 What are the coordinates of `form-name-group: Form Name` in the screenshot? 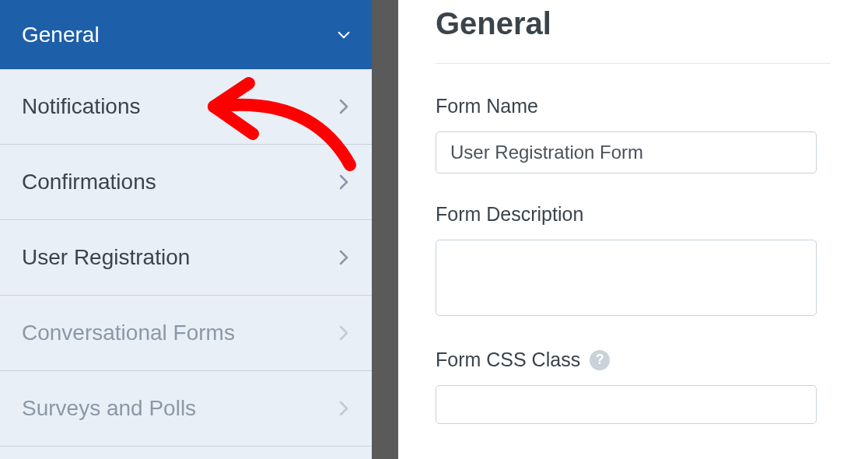 It's located at (633, 134).